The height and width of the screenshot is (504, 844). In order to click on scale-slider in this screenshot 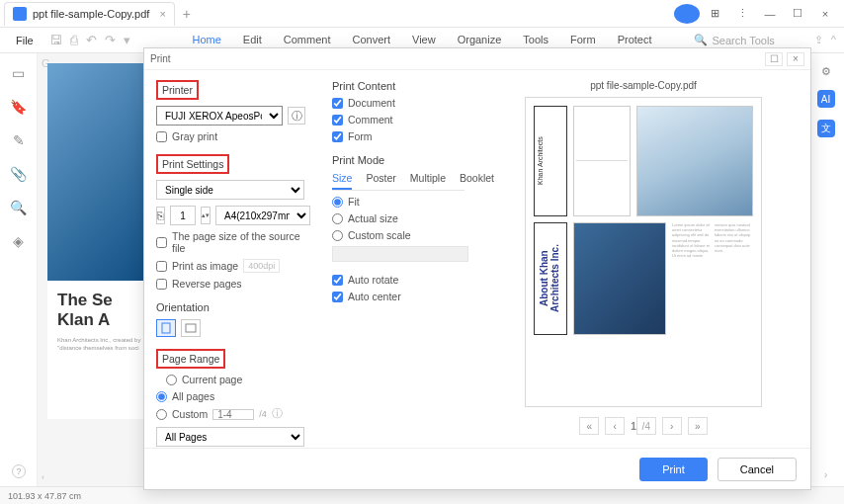, I will do `click(400, 254)`.